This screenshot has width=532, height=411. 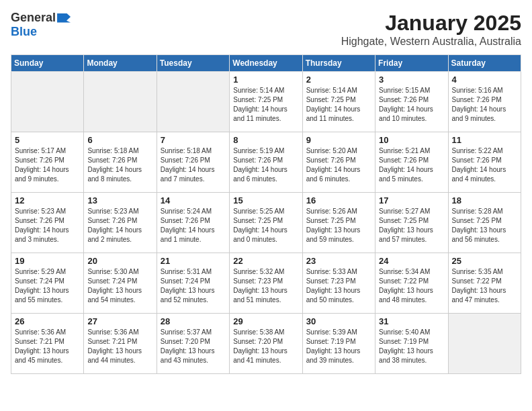 I want to click on calendar-cell: 25Sunrise: 5:35 AM Sunset: 7:22 PM Dayli…, so click(x=484, y=283).